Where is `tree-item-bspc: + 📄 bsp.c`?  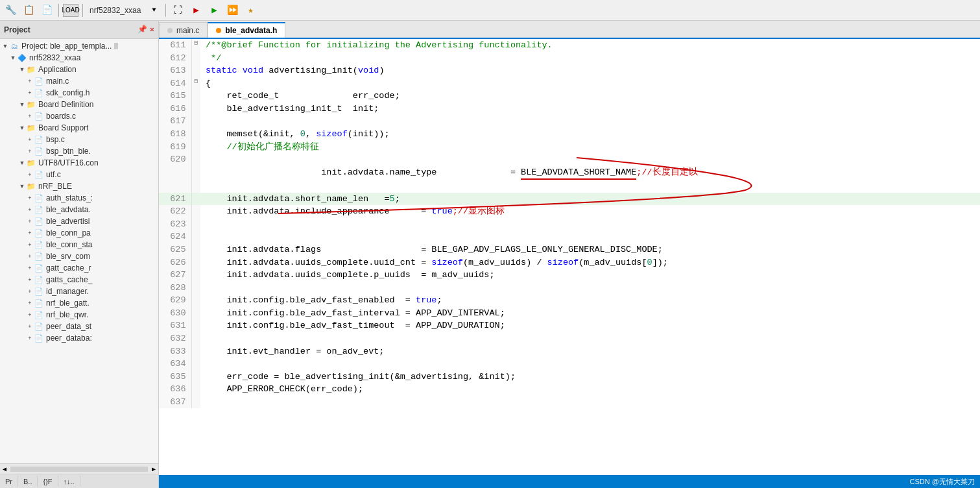 tree-item-bspc: + 📄 bsp.c is located at coordinates (79, 140).